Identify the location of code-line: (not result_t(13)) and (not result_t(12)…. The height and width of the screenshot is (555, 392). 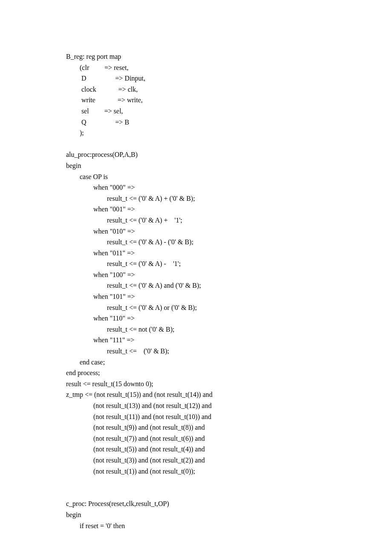
(196, 406).